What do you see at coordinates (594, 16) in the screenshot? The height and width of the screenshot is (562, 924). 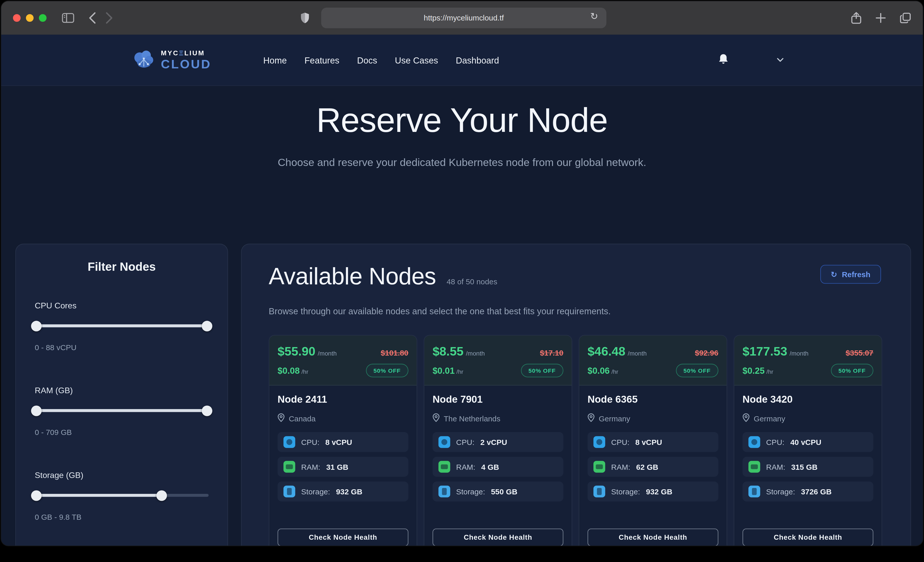 I see `reload-icon: ↻` at bounding box center [594, 16].